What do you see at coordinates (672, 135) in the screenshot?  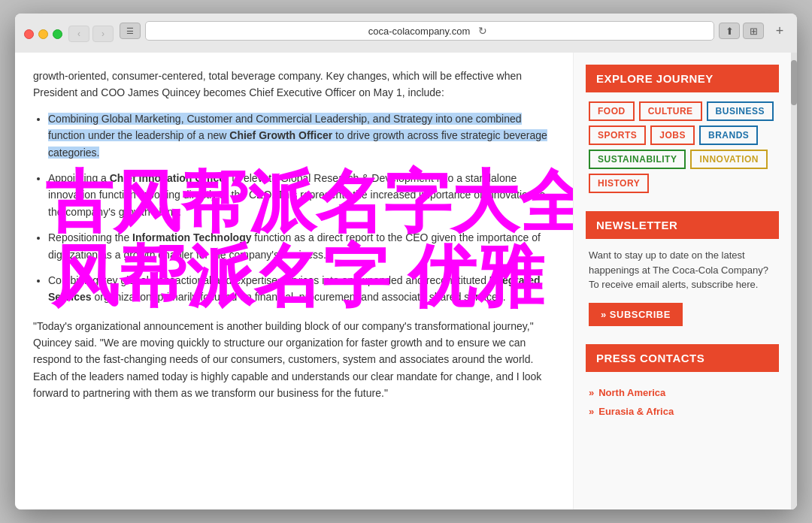 I see `tag-jobs: JOBS` at bounding box center [672, 135].